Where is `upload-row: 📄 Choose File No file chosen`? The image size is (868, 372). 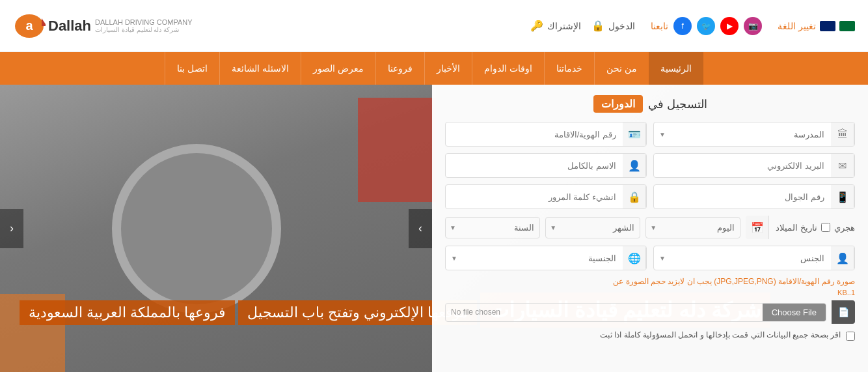 upload-row: 📄 Choose File No file chosen is located at coordinates (650, 312).